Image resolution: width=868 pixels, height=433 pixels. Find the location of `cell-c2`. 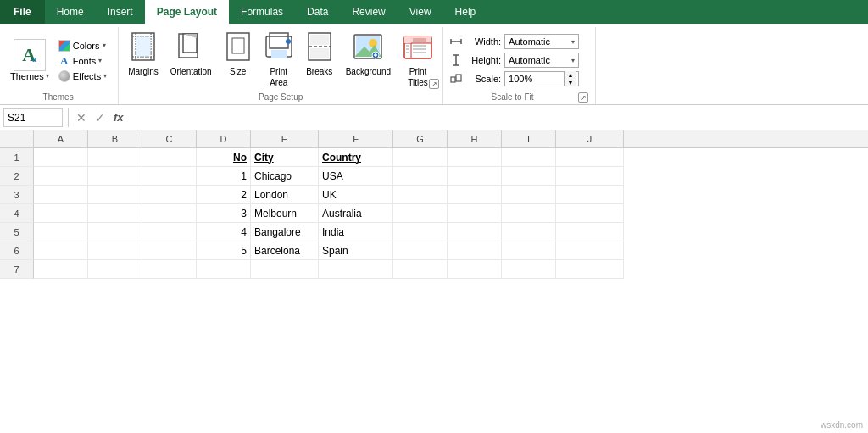

cell-c2 is located at coordinates (170, 176).